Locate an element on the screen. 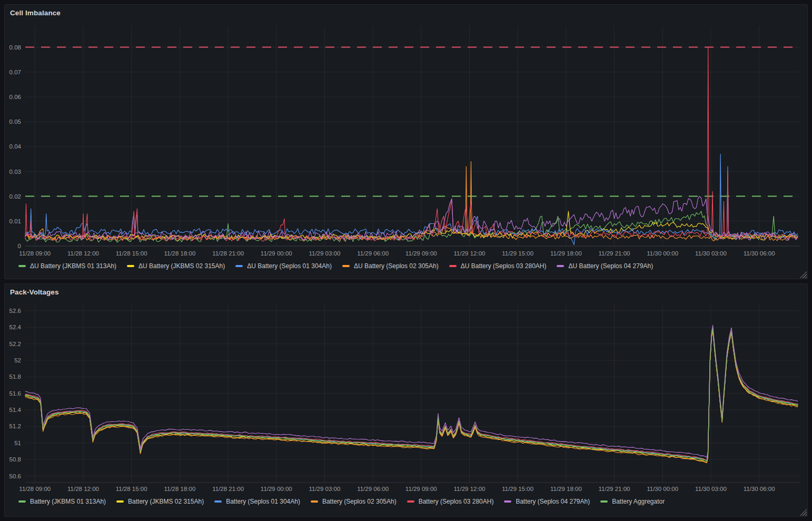  pack-voltages-legend: Battery (JKBMS 01 313Ah)Battery (JKBMS 0… is located at coordinates (406, 503).